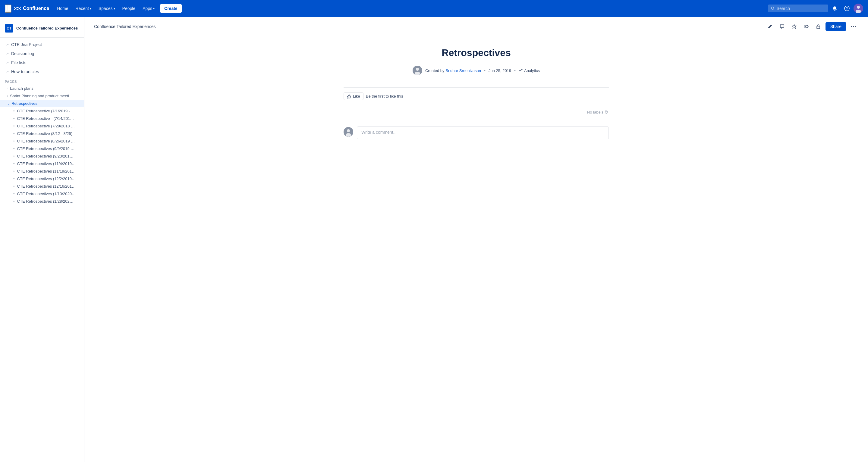 This screenshot has width=868, height=462. What do you see at coordinates (773, 8) in the screenshot?
I see `search-icon` at bounding box center [773, 8].